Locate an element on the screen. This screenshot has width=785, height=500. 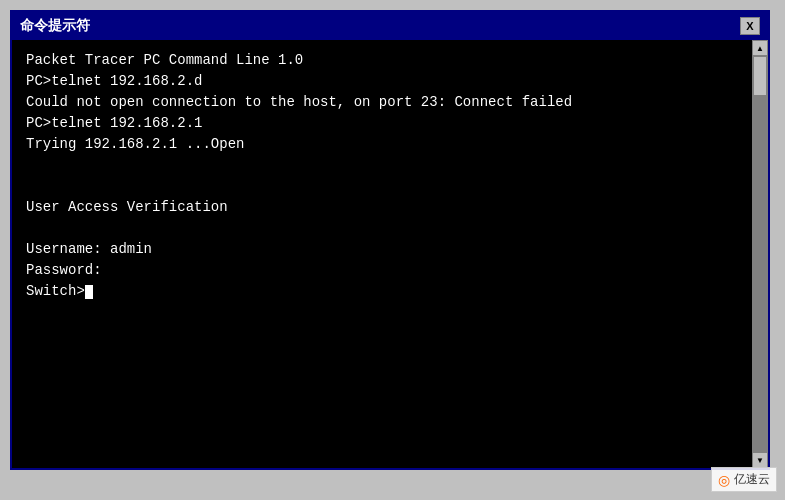
cursor is located at coordinates (89, 292).